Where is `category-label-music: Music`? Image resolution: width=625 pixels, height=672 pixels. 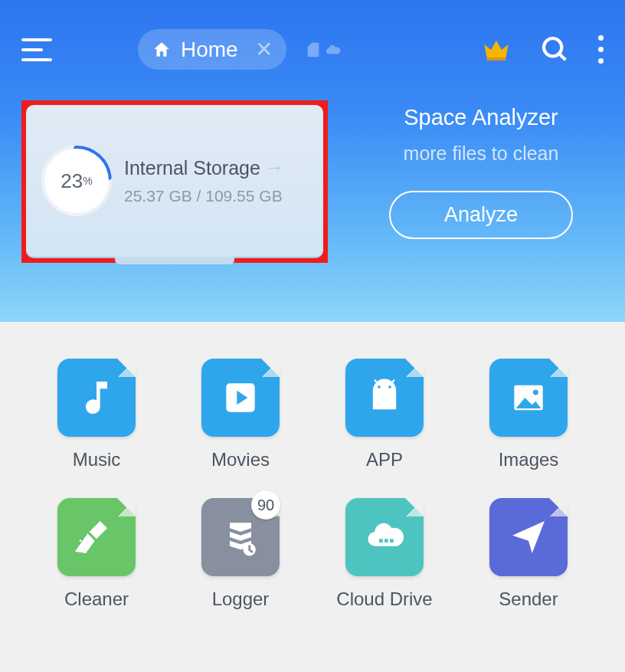
category-label-music: Music is located at coordinates (97, 460).